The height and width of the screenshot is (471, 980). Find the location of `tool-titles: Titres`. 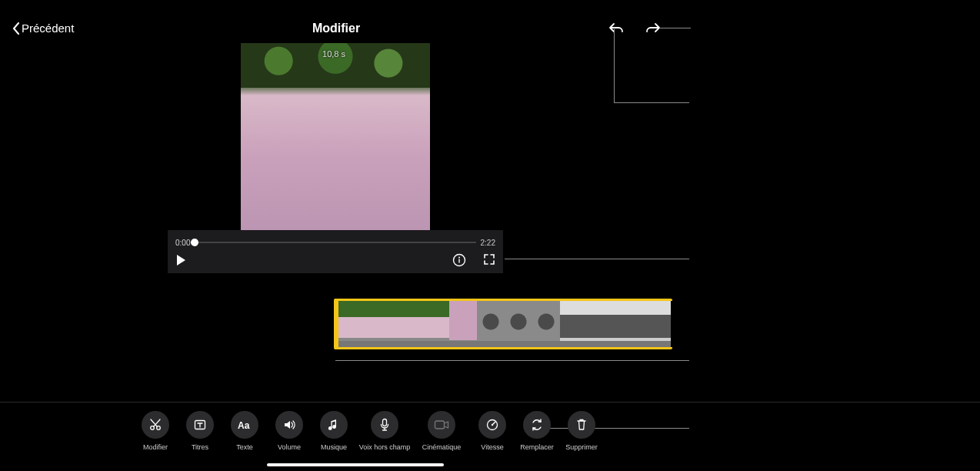

tool-titles: Titres is located at coordinates (200, 431).